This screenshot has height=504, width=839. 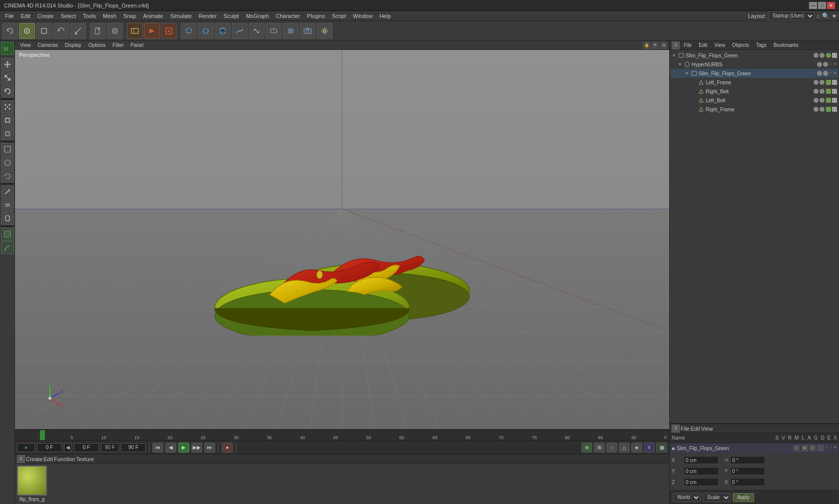 I want to click on tree-item-left-frame: ▶ Left_Frame, so click(x=754, y=82).